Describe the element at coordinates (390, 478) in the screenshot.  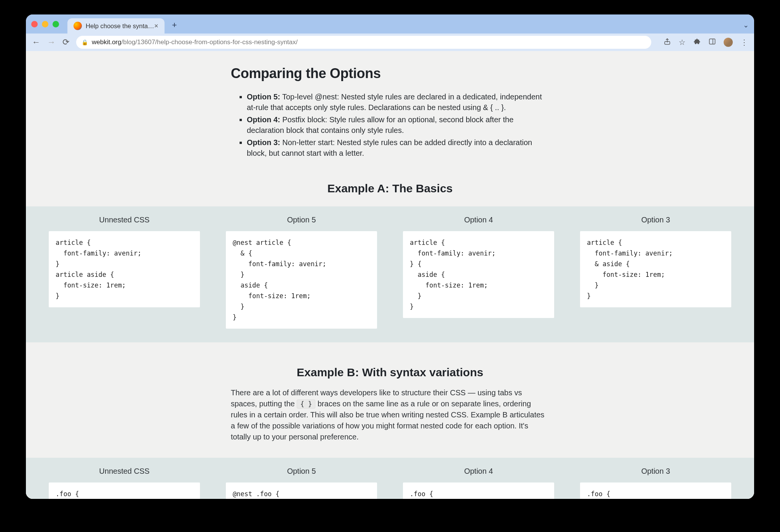
I see `example-b-band: Unnested CSS .foo { Option 5 @nest .foo …` at that location.